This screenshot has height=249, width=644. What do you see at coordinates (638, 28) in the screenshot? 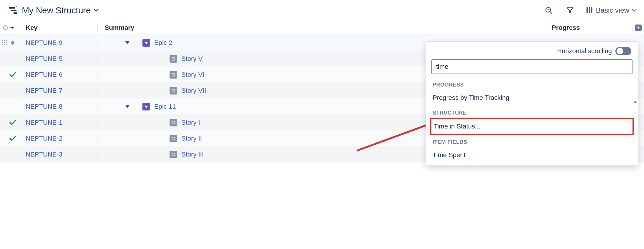
I see `add-column-button: +` at bounding box center [638, 28].